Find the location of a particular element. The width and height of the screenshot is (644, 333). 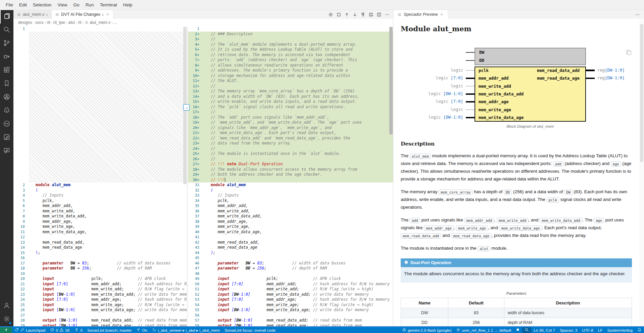

line-number: 7+ is located at coordinates (196, 60).